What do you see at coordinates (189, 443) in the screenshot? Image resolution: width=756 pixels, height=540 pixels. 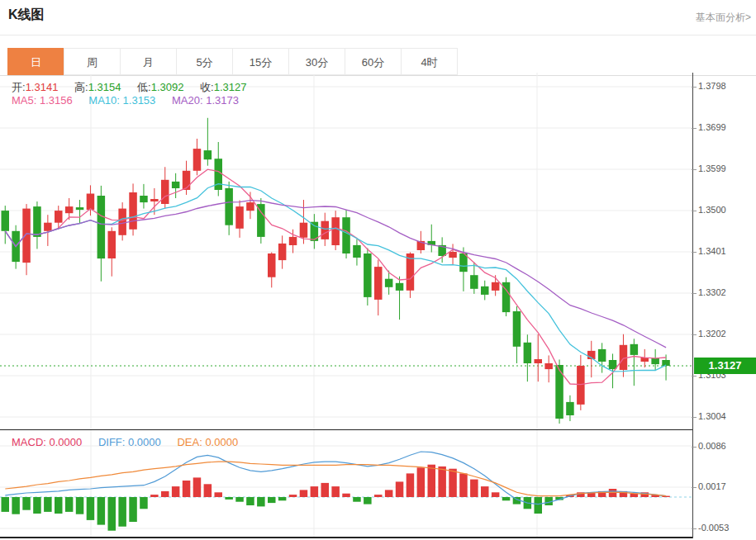 I see `dea-label: DEA:` at bounding box center [189, 443].